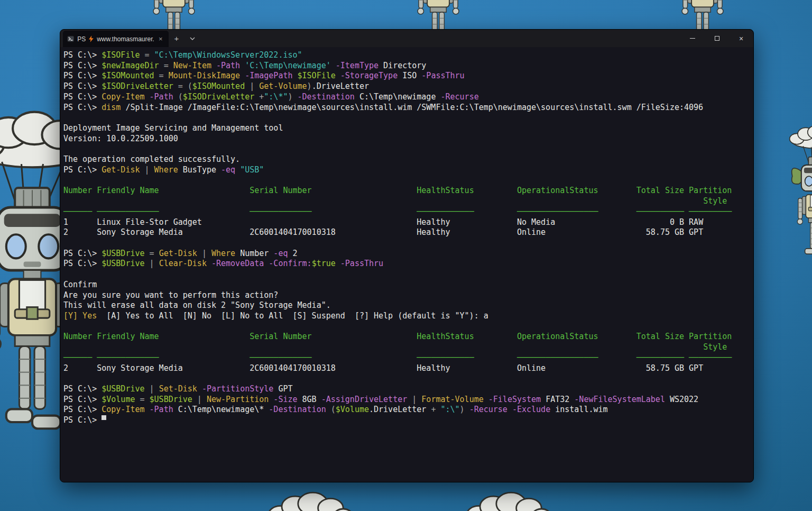 The image size is (812, 511). I want to click on terminal-line: Are you sure you want to perform this ac…, so click(408, 296).